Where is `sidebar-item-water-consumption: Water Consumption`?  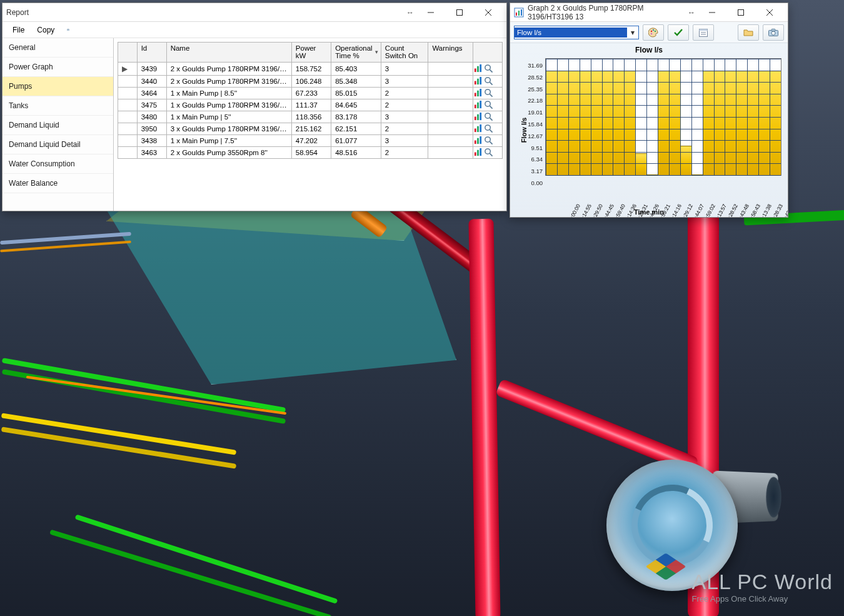 sidebar-item-water-consumption: Water Consumption is located at coordinates (58, 164).